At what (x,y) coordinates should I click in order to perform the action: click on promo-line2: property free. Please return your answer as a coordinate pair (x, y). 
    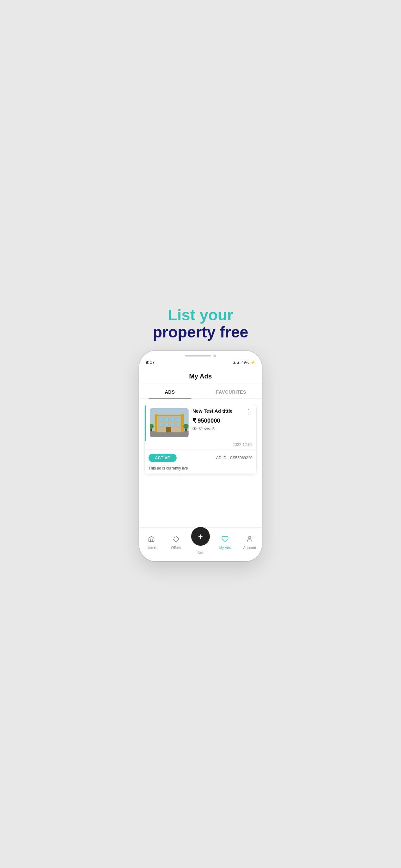
    Looking at the image, I should click on (201, 332).